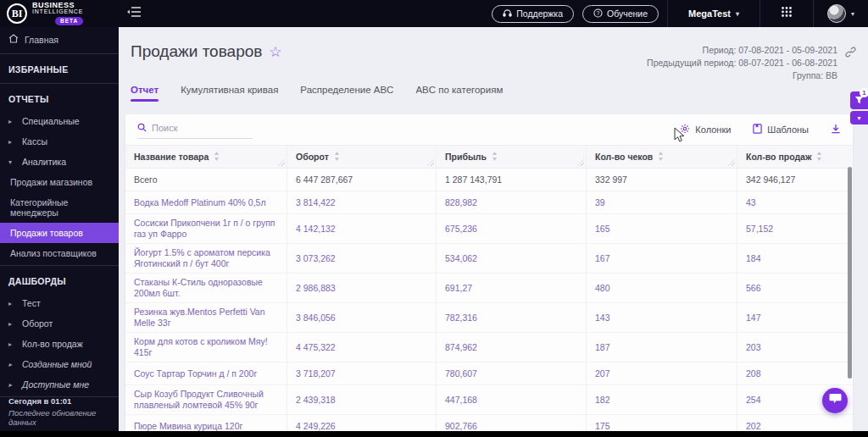  What do you see at coordinates (705, 130) in the screenshot?
I see `columns-button: Колонки` at bounding box center [705, 130].